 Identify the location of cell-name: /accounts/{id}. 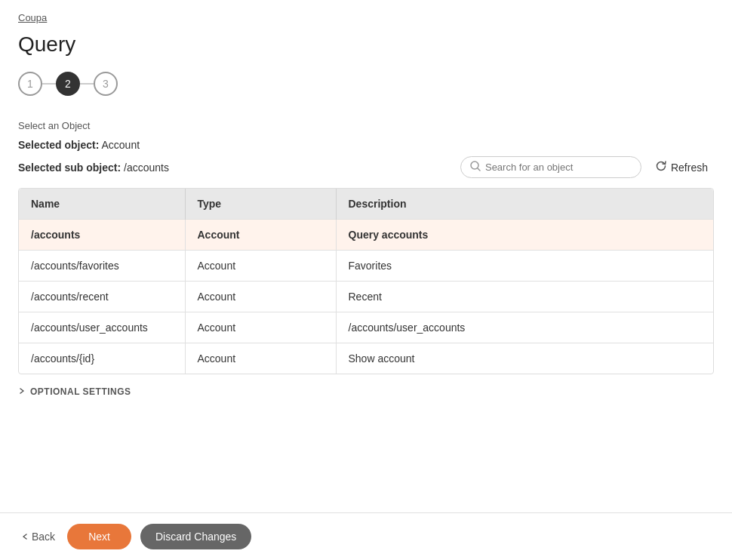
(102, 359).